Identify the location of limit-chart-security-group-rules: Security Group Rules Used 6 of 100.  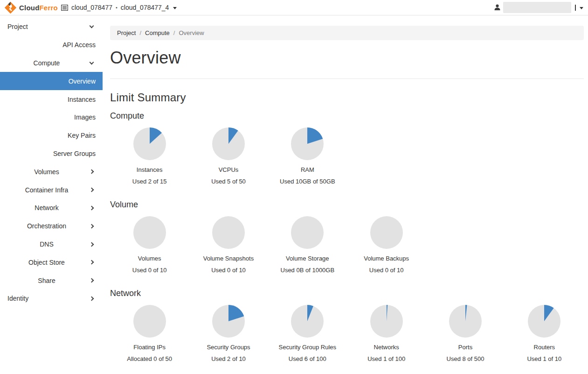
(308, 338).